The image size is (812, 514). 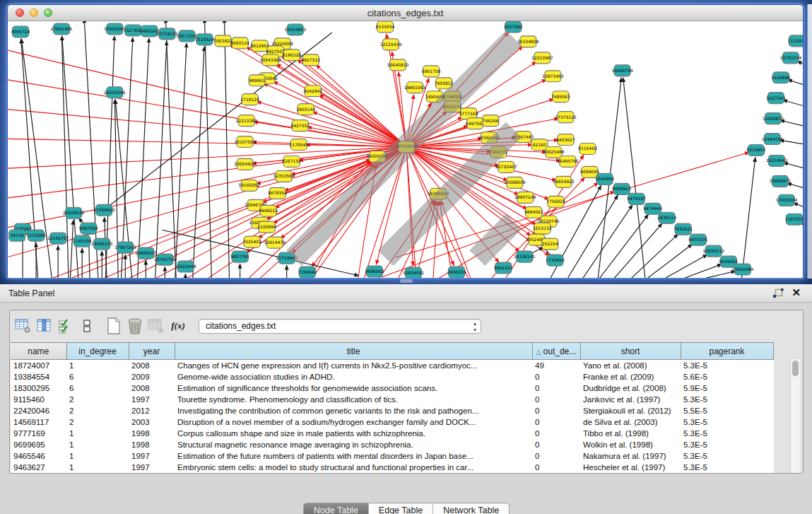 I want to click on table-row: 1872400712008Changes of HCN gene express…, so click(x=392, y=366).